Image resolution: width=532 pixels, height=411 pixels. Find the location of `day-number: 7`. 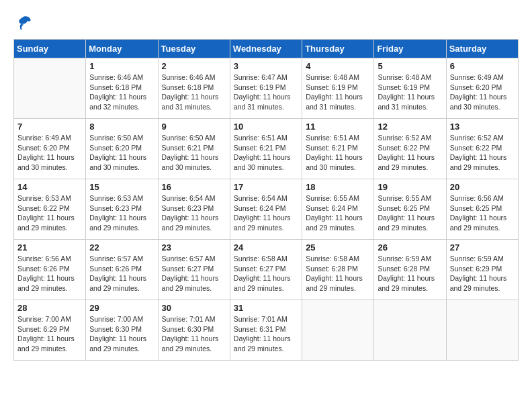

day-number: 7 is located at coordinates (50, 126).